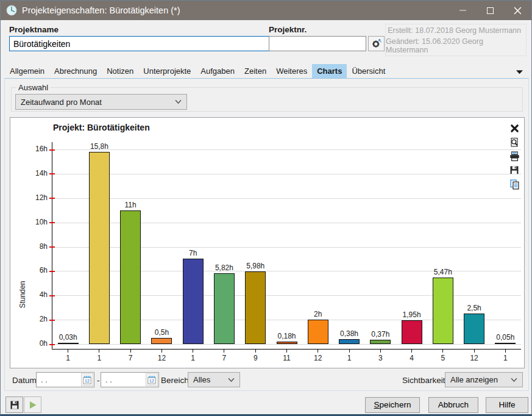 This screenshot has width=532, height=416. I want to click on hilfe-button: Hilfe, so click(507, 405).